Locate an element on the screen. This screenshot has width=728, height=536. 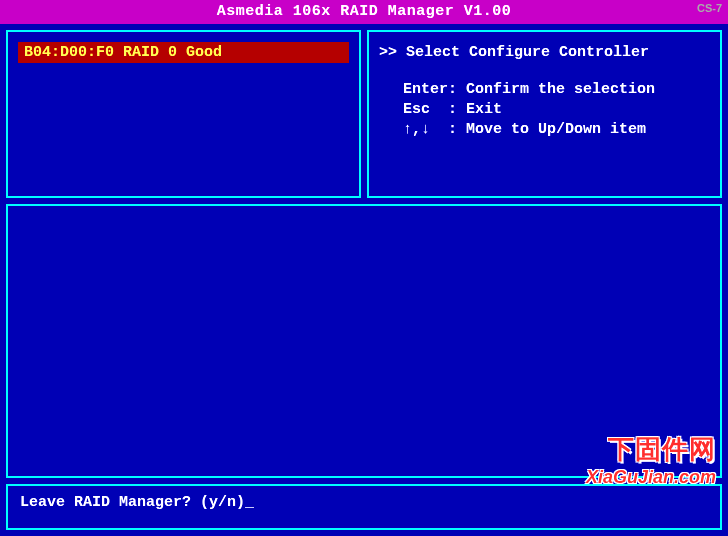
raid-controller-item: B04:D00:F0 RAID 0 Good is located at coordinates (184, 52).